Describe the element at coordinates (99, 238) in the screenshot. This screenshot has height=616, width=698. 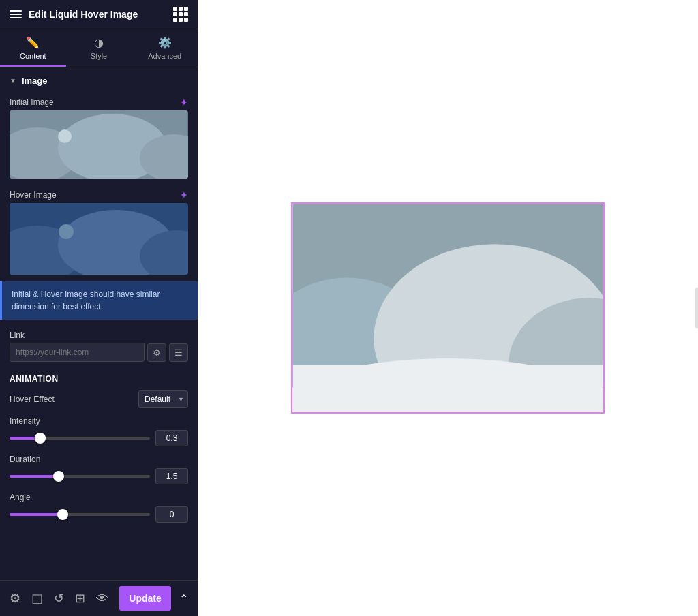
I see `hover-image-placeholder` at that location.